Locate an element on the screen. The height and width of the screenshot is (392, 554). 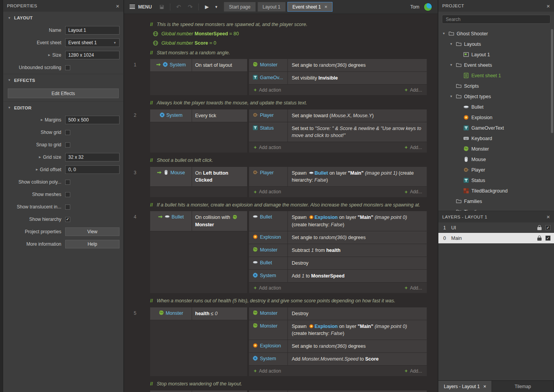
event-condition: SystemEvery tick is located at coordinates (199, 116).